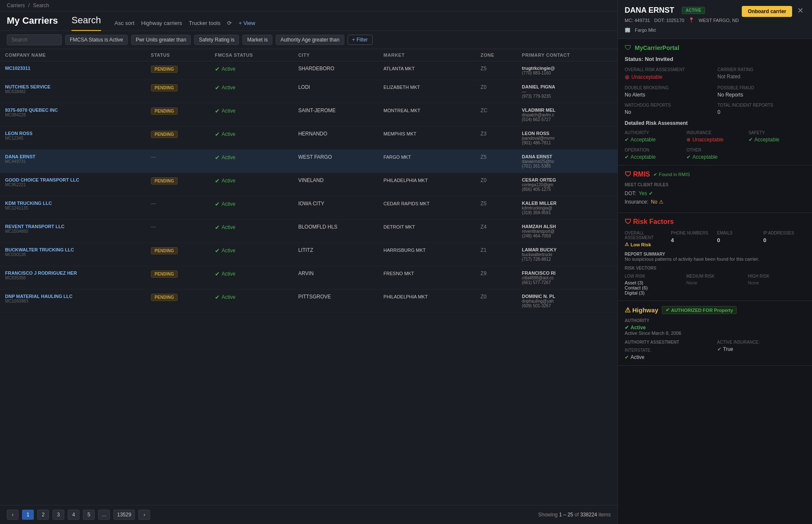 The width and height of the screenshot is (812, 524). What do you see at coordinates (762, 77) in the screenshot?
I see `carrier-rating-value: Not Rated` at bounding box center [762, 77].